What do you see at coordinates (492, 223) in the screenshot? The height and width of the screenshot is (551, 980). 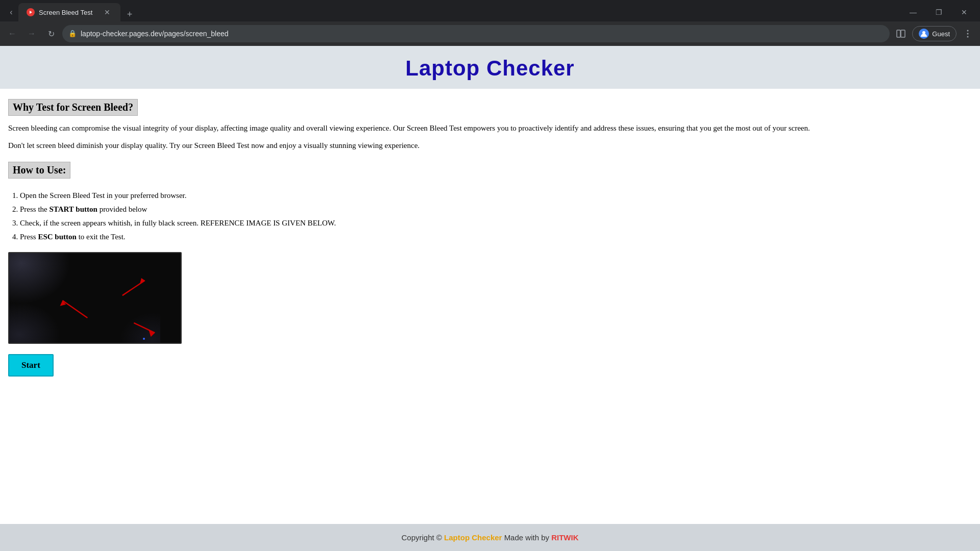 I see `list-item: 3. Check, if the screen appears whitish,…` at bounding box center [492, 223].